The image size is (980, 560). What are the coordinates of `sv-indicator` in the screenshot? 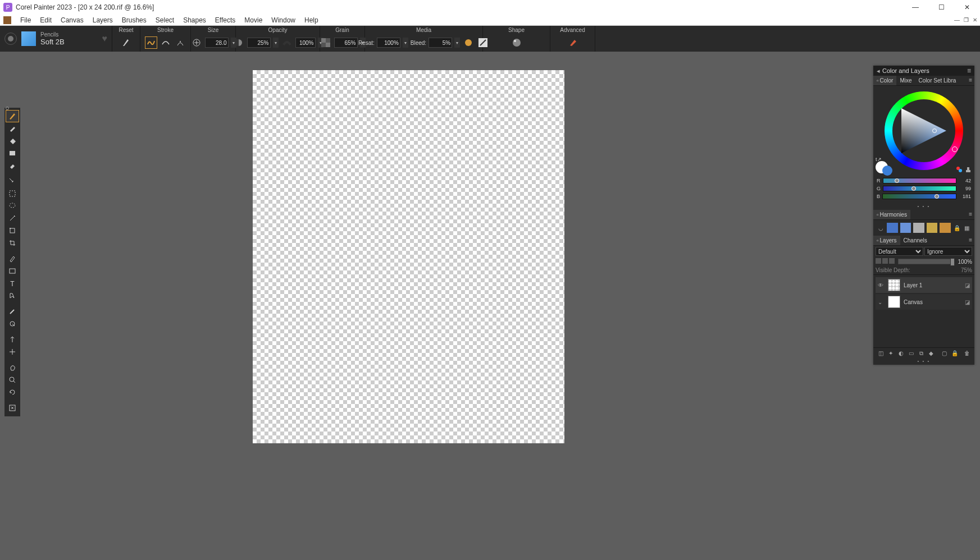 It's located at (935, 131).